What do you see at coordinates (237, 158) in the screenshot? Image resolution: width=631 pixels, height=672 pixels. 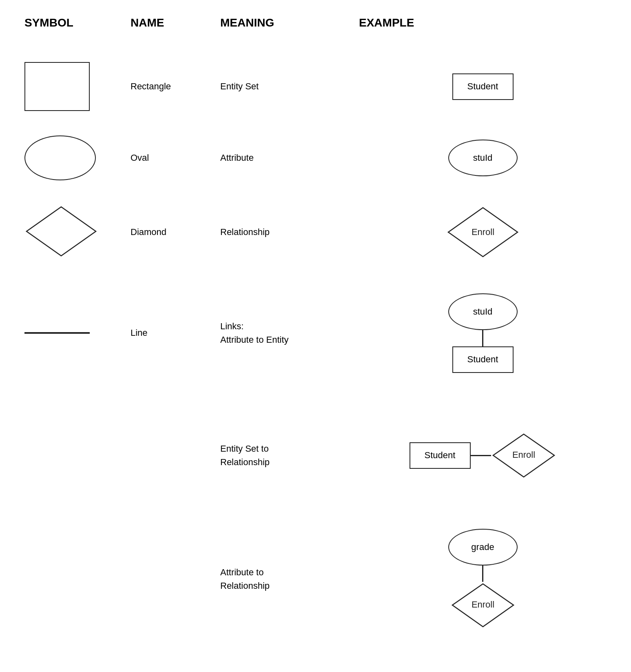 I see `meaning-label: Attribute` at bounding box center [237, 158].